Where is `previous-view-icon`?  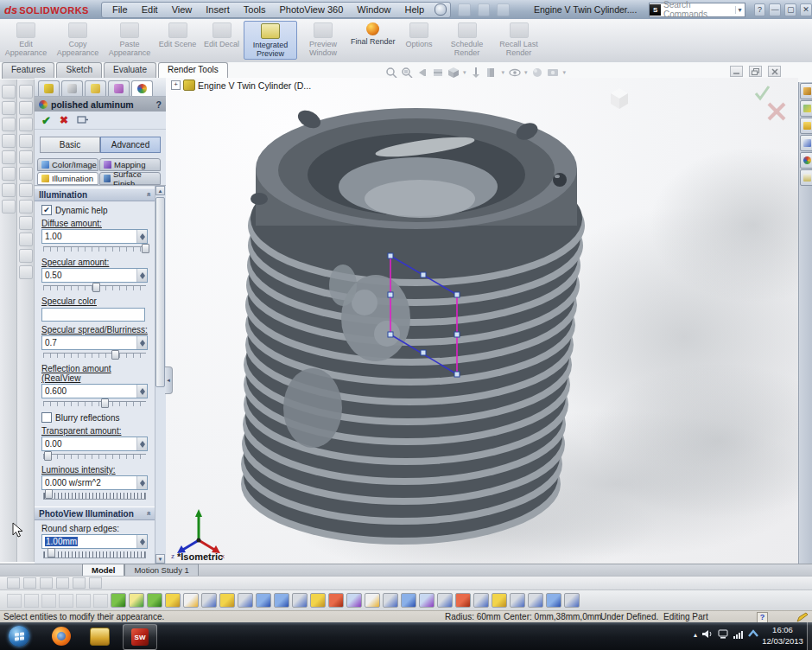 previous-view-icon is located at coordinates (422, 73).